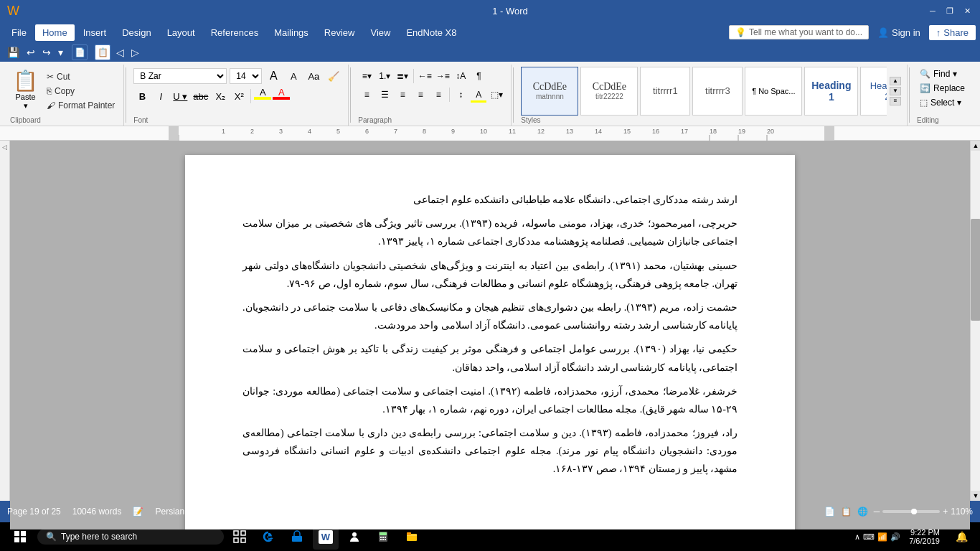 The image size is (980, 551). What do you see at coordinates (385, 76) in the screenshot?
I see `numbering-button: 1.▾` at bounding box center [385, 76].